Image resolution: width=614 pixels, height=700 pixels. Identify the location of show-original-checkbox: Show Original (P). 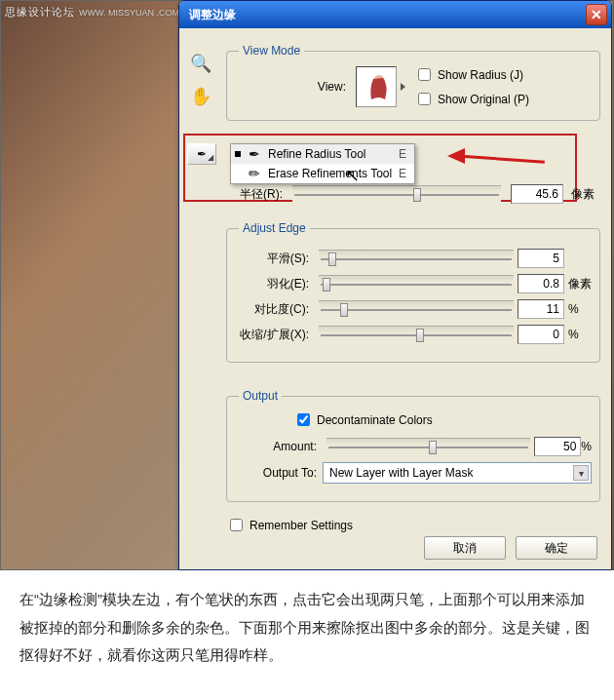
(472, 99).